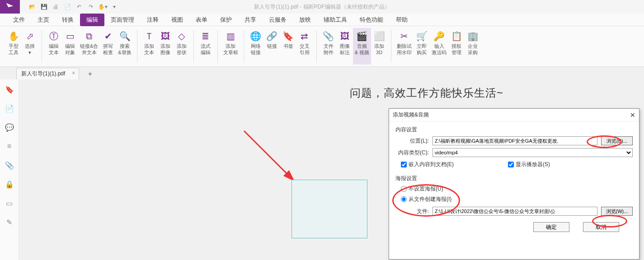 This screenshot has height=260, width=644. I want to click on add-3d-button: ⬜添加3D, so click(379, 46).